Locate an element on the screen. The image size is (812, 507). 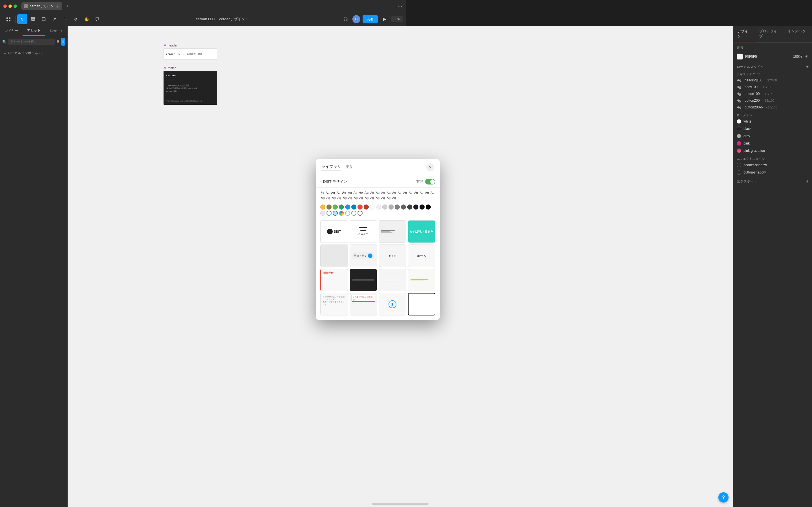
color-ring-empty2 is located at coordinates (354, 213).